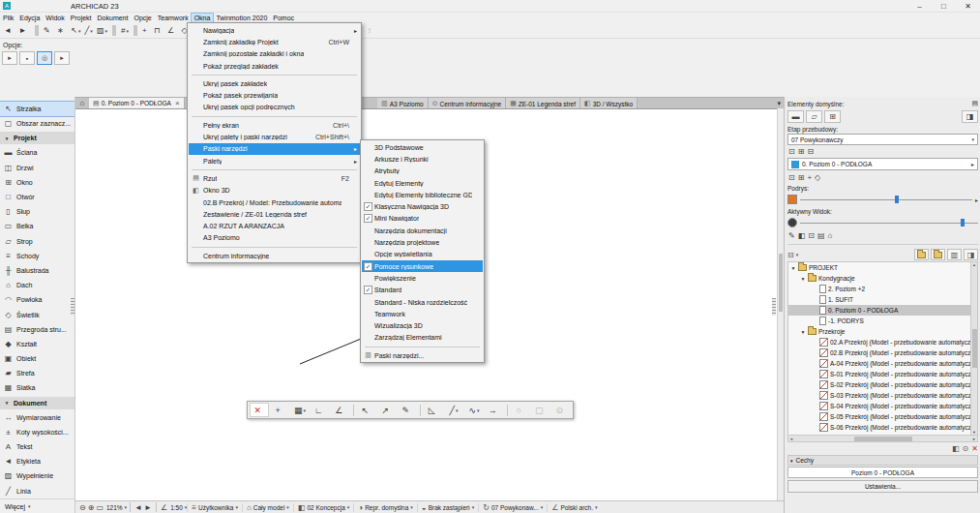 Image resolution: width=980 pixels, height=513 pixels. What do you see at coordinates (973, 348) in the screenshot?
I see `tree-scrollbar: ▲▼` at bounding box center [973, 348].